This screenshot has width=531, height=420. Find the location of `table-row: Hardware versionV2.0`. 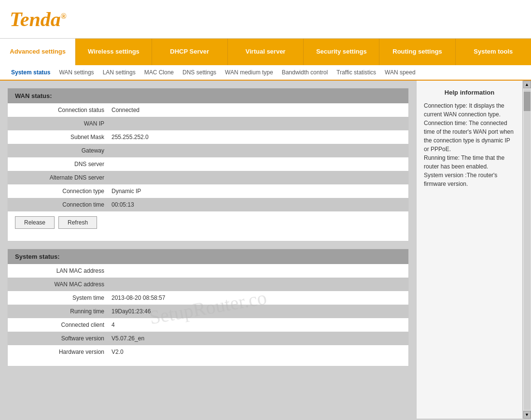

table-row: Hardware versionV2.0 is located at coordinates (208, 352).